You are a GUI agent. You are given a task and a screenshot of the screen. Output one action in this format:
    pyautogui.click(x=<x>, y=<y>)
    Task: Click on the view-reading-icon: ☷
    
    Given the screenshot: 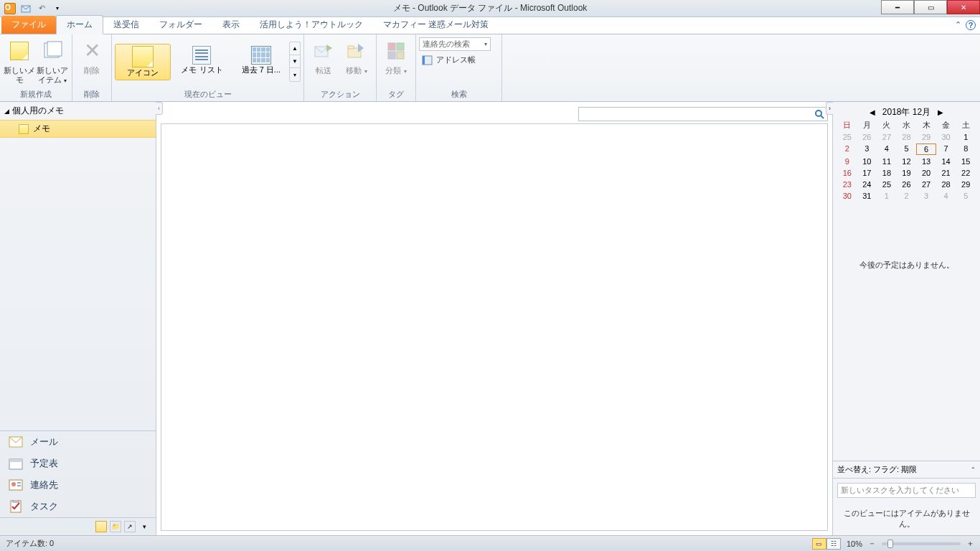 What is the action you would take?
    pyautogui.click(x=834, y=544)
    